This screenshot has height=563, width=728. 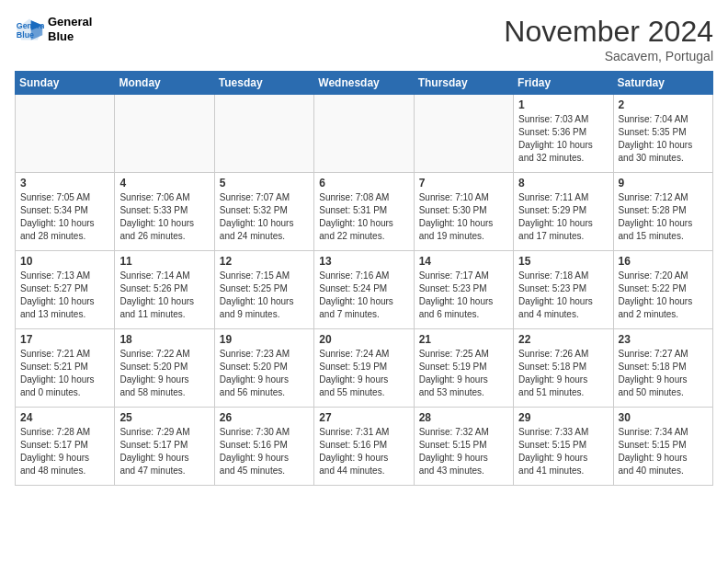 What do you see at coordinates (563, 452) in the screenshot?
I see `day-info: Sunrise: 7:33 AM Sunset: 5:15 PM Dayligh…` at bounding box center [563, 452].